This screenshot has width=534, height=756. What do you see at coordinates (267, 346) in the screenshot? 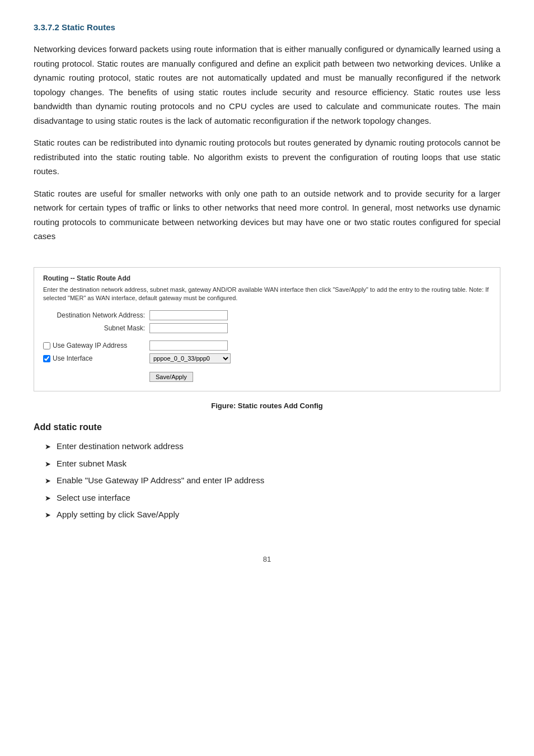
I see `form-table: Destination Network Address: Subnet Mask…` at bounding box center [267, 346].